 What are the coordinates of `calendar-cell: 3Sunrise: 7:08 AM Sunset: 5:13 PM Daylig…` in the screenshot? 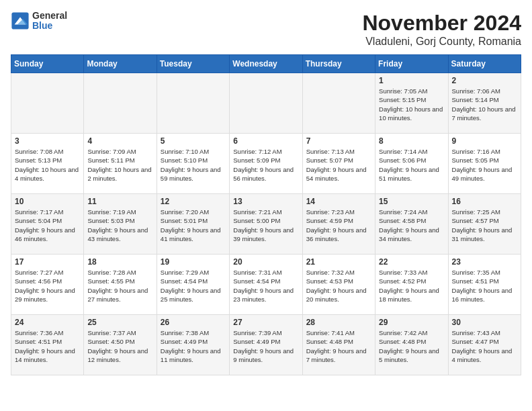 It's located at (48, 164).